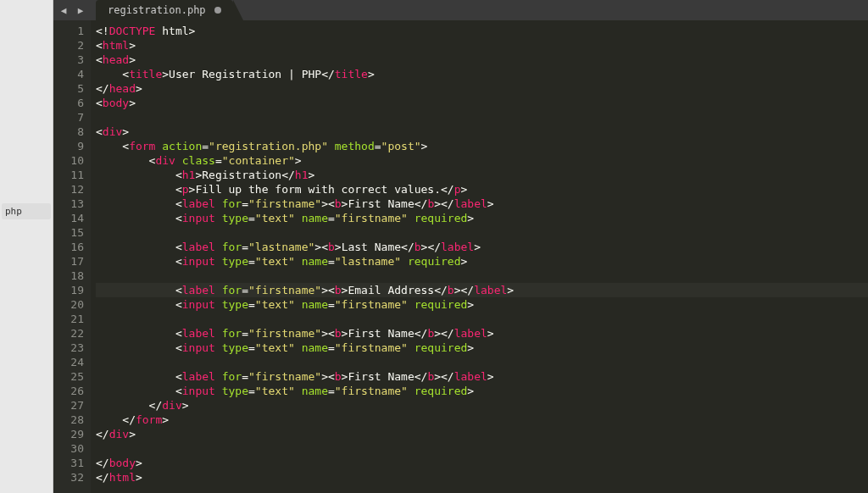 This screenshot has height=493, width=868. What do you see at coordinates (69, 305) in the screenshot?
I see `line-number: 20` at bounding box center [69, 305].